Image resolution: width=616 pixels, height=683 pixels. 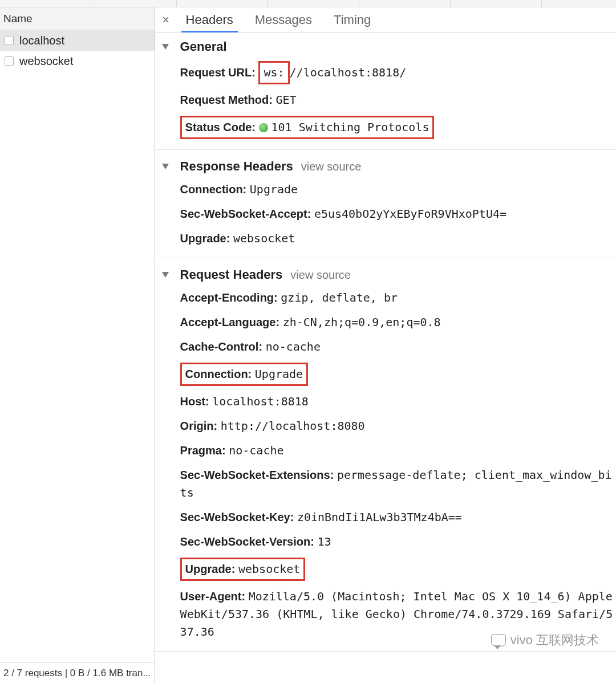 What do you see at coordinates (386, 207) in the screenshot?
I see `section-response-headers: Response Headers view source Connection:…` at bounding box center [386, 207].